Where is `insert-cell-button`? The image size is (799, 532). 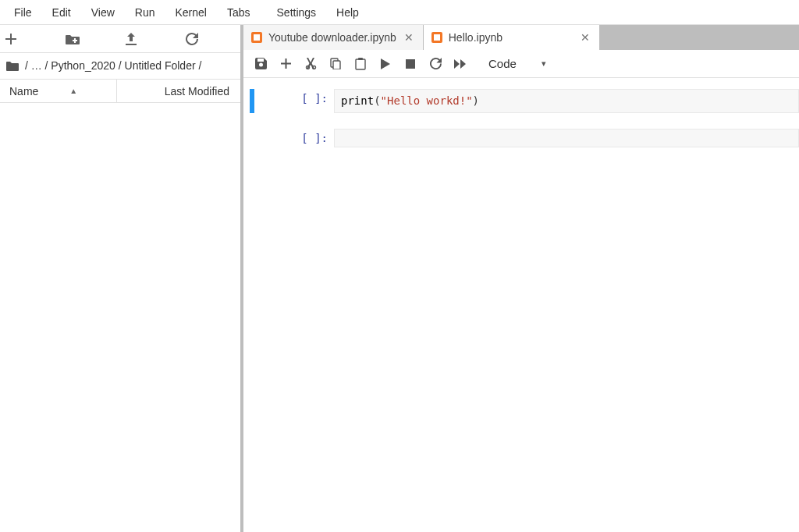 insert-cell-button is located at coordinates (286, 64).